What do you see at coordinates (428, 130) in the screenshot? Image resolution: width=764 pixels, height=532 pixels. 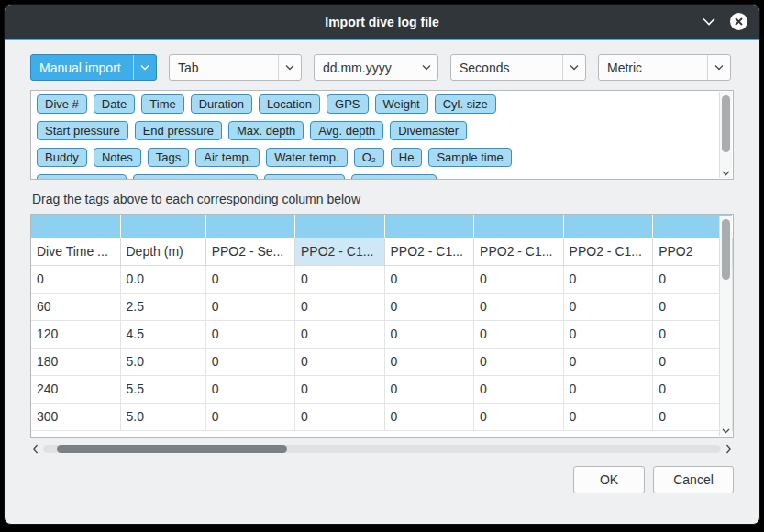 I see `column-tag: Divemaster` at bounding box center [428, 130].